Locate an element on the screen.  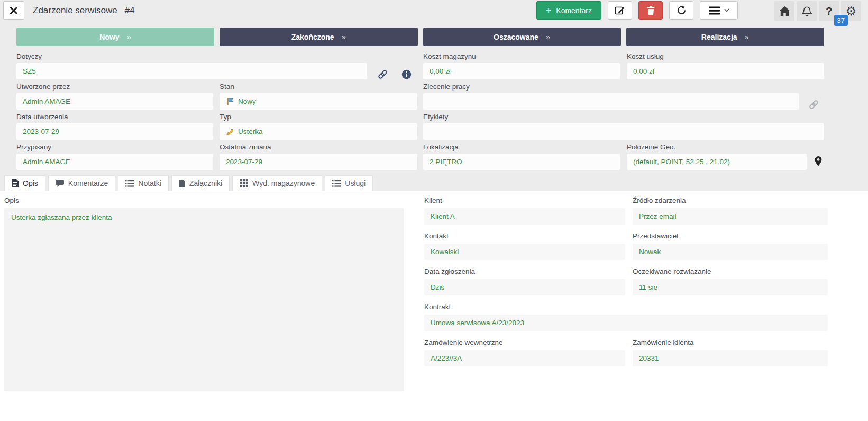
tab-zalaczniki: Załączniki is located at coordinates (200, 183).